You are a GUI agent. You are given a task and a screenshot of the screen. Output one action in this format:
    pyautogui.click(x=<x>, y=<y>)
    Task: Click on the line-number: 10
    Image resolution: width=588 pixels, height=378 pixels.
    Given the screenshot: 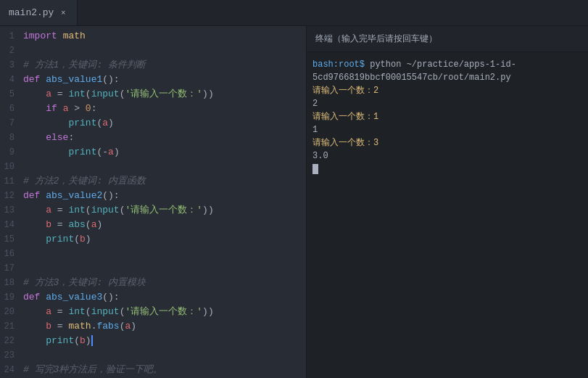 What is the action you would take?
    pyautogui.click(x=12, y=167)
    